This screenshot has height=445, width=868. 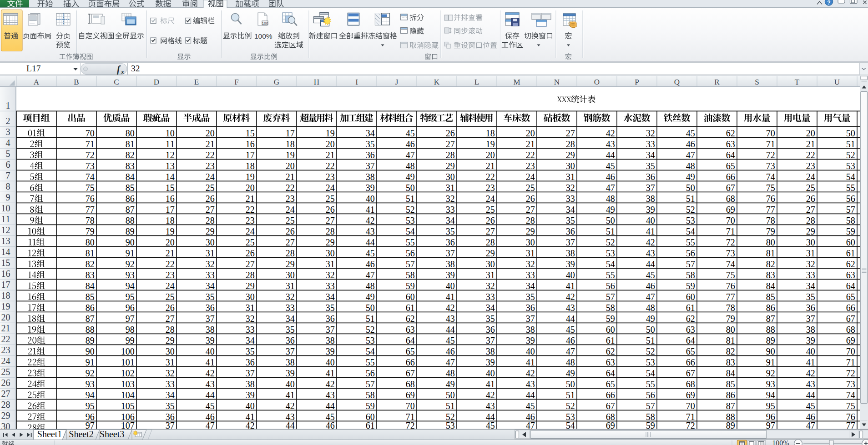 What do you see at coordinates (290, 264) in the screenshot?
I see `svg-text: 29` at bounding box center [290, 264].